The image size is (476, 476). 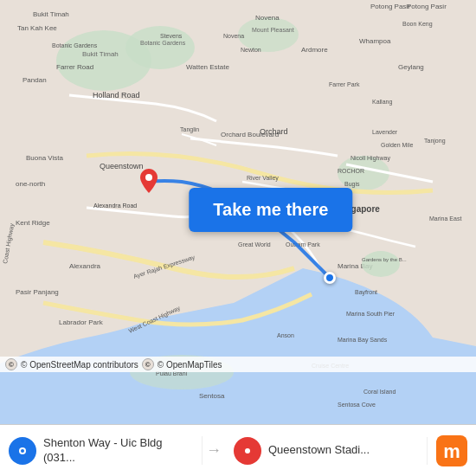 What do you see at coordinates (357, 405) in the screenshot?
I see `svg-text: Sentosa Cove` at bounding box center [357, 405].